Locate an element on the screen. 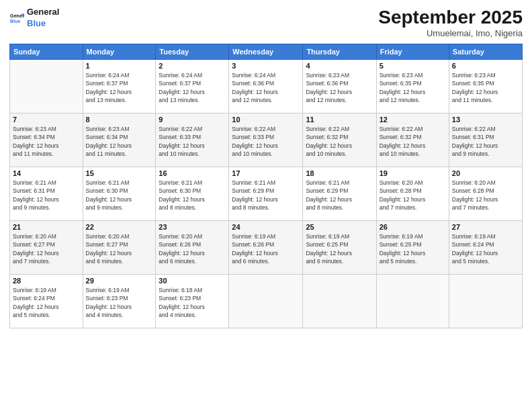 The width and height of the screenshot is (532, 411). day-number: 8 is located at coordinates (120, 120).